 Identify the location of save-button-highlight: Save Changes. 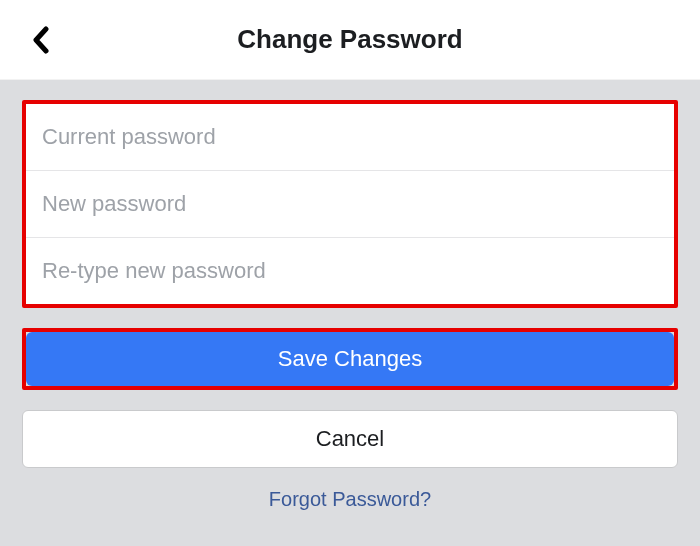
(350, 359).